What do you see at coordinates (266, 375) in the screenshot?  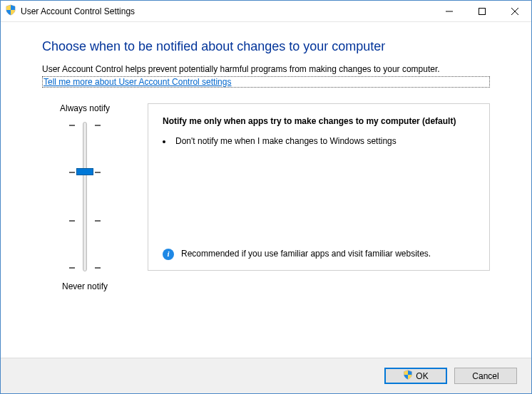 I see `button-bar: OK Cancel` at bounding box center [266, 375].